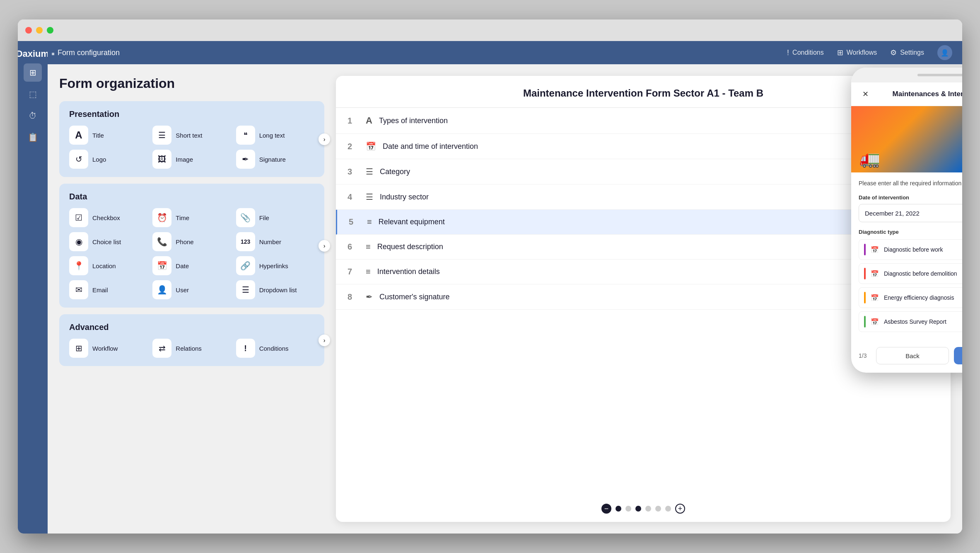 This screenshot has width=980, height=553. I want to click on list-item: 📍 Location, so click(109, 266).